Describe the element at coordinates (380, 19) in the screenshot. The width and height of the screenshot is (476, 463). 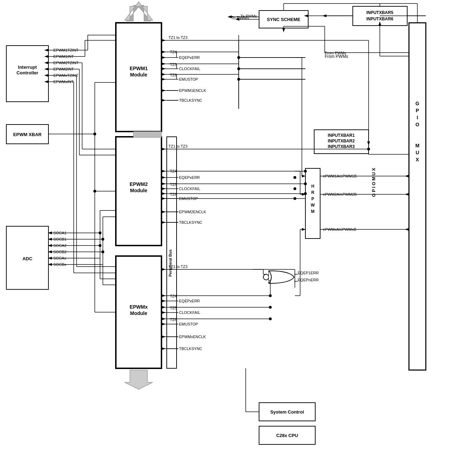
I see `svg-text: INPUTXBAR6` at that location.